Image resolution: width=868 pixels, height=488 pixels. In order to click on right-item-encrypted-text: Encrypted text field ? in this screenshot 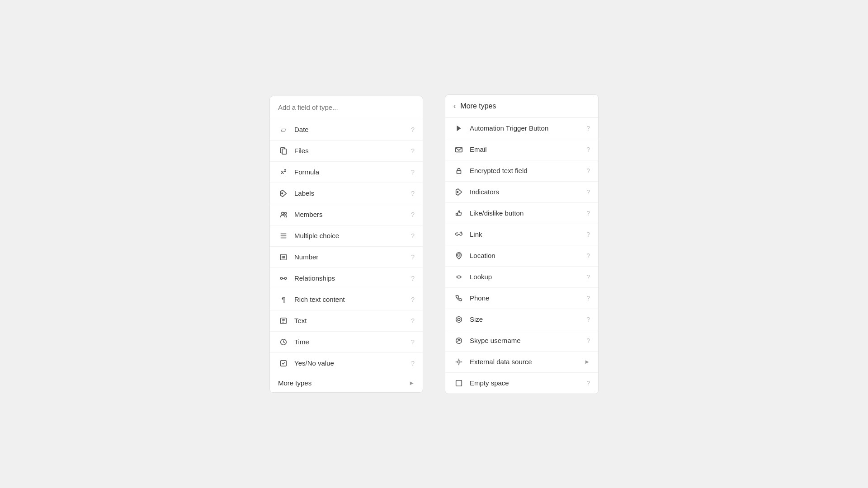, I will do `click(522, 171)`.